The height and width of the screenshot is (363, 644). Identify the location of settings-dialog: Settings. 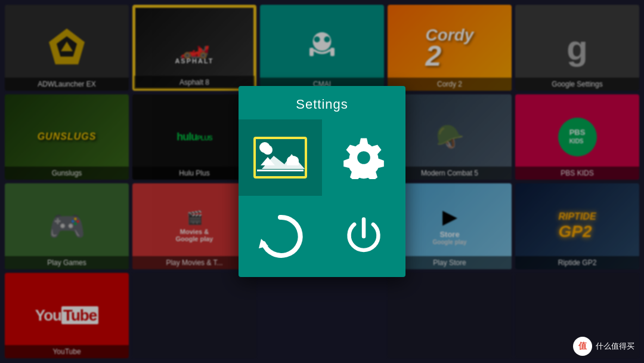
(322, 182).